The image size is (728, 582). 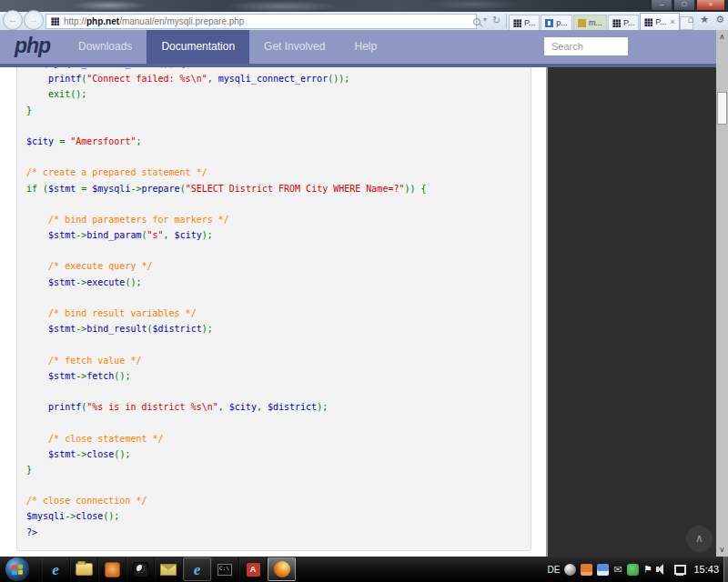 What do you see at coordinates (553, 569) in the screenshot?
I see `language-indicator: DE` at bounding box center [553, 569].